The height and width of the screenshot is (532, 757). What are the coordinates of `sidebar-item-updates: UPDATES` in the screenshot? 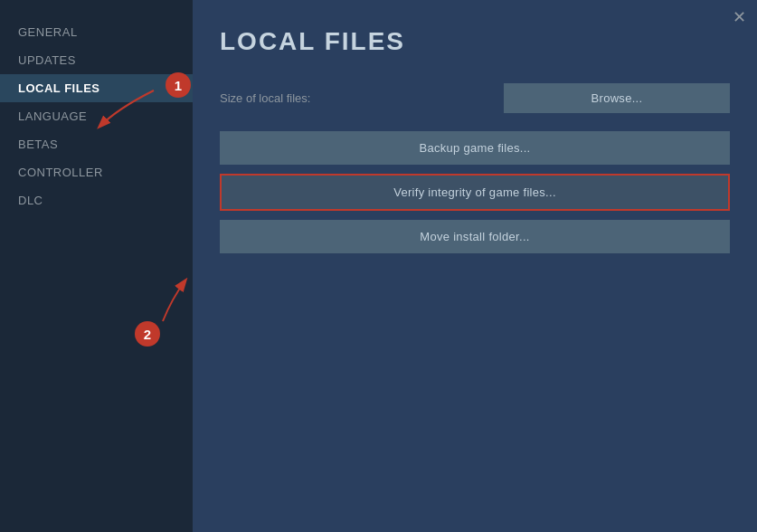 It's located at (96, 60).